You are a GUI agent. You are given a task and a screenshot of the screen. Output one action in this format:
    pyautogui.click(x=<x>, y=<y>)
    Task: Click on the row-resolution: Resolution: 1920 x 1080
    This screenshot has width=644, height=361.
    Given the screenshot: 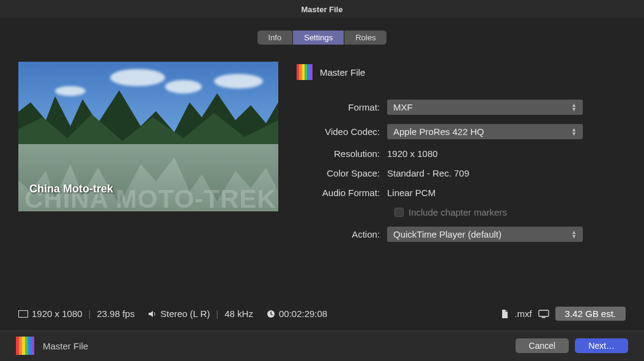 What is the action you would take?
    pyautogui.click(x=461, y=154)
    